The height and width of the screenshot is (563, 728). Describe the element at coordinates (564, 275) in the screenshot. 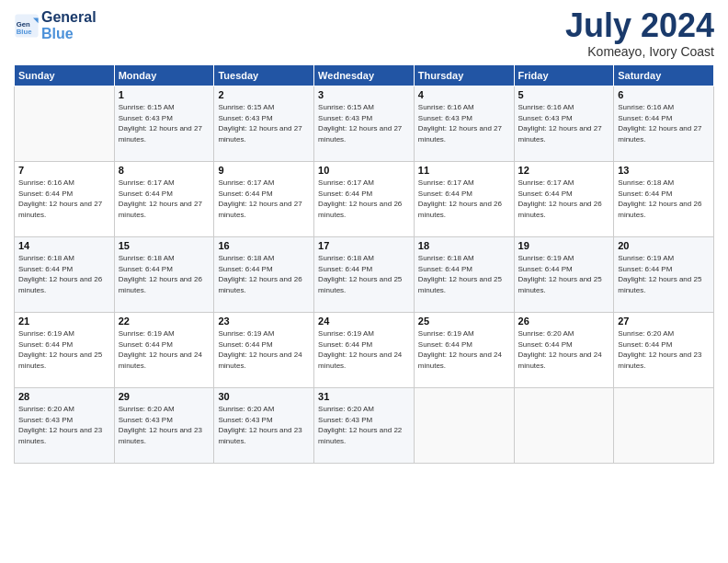

I see `calendar-cell: 19Sunrise: 6:19 AMSunset: 6:44 PMDayligh…` at that location.